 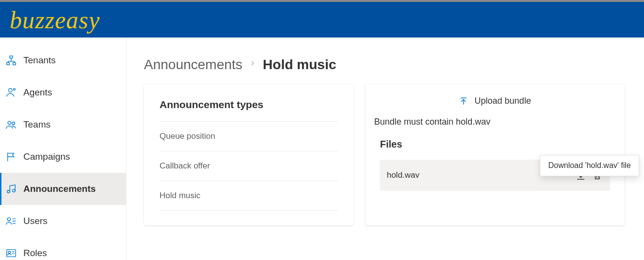 I want to click on upload-icon, so click(x=464, y=101).